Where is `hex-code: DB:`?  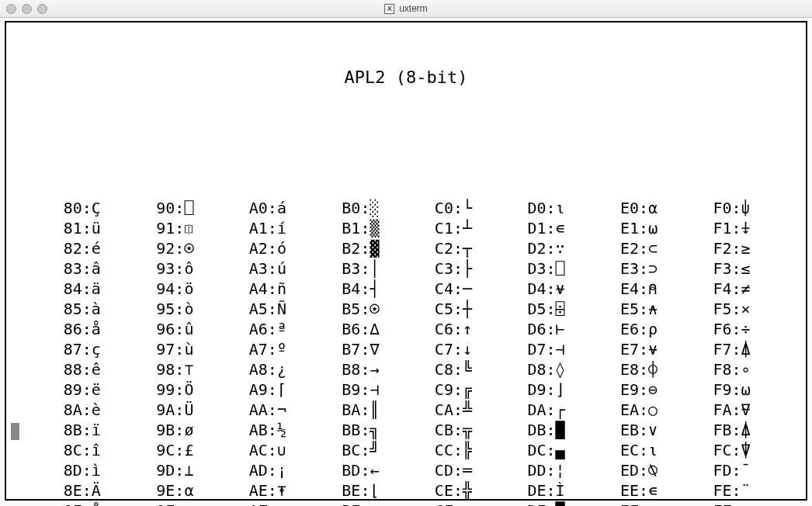 hex-code: DB: is located at coordinates (541, 430).